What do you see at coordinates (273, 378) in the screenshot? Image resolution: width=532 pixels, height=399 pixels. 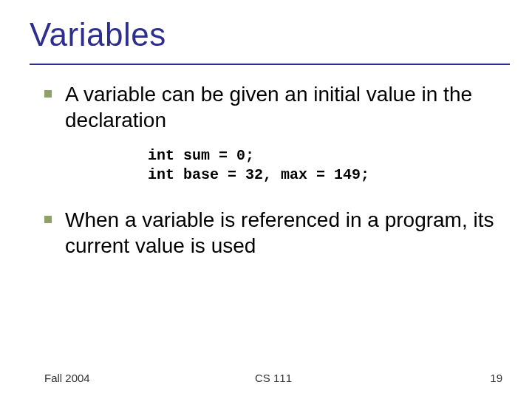 I see `slide-footer: Fall 2004 CS 111 19` at bounding box center [273, 378].